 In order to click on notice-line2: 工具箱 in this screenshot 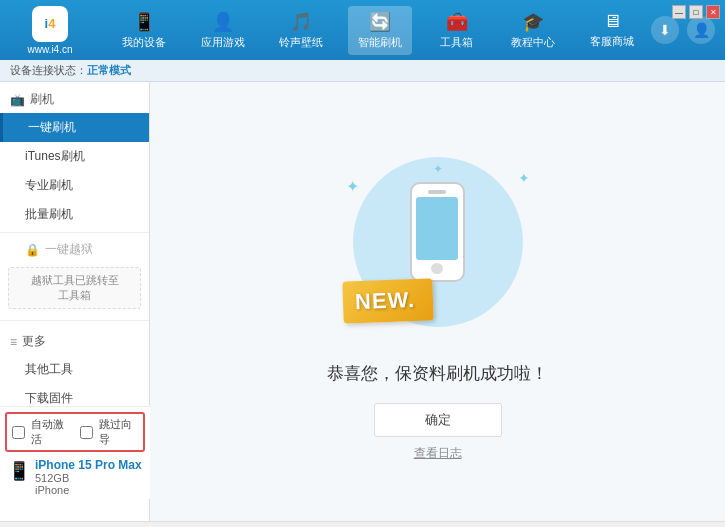, I will do `click(74, 296)`.